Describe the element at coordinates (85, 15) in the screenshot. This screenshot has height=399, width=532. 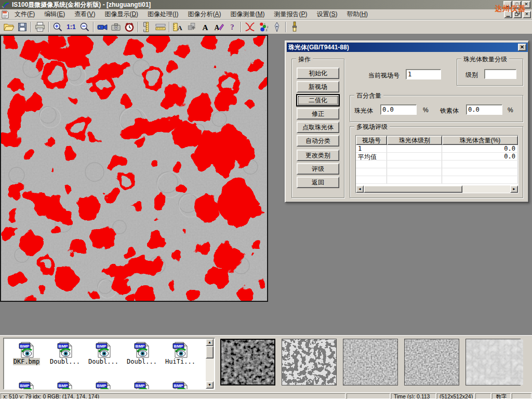
I see `menu-view: 查看(V)` at that location.